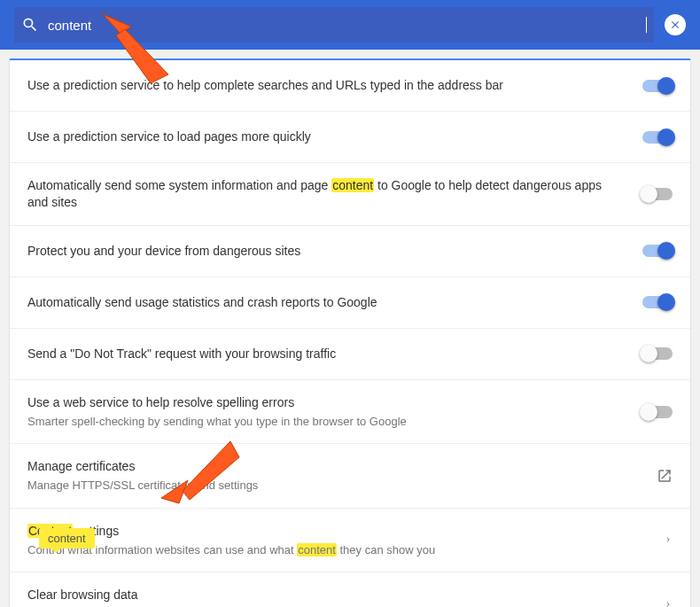  What do you see at coordinates (657, 86) in the screenshot?
I see `toggle-predict-url` at bounding box center [657, 86].